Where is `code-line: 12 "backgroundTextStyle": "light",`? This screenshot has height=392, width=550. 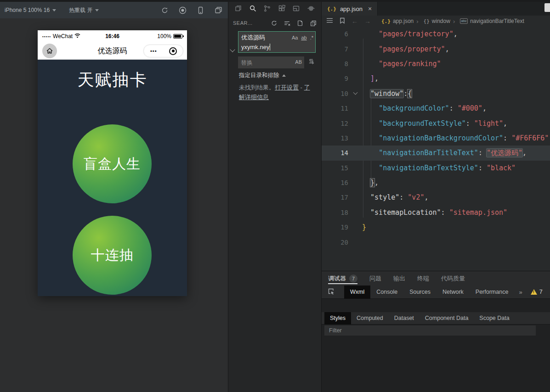 code-line: 12 "backgroundTextStyle": "light", is located at coordinates (436, 123).